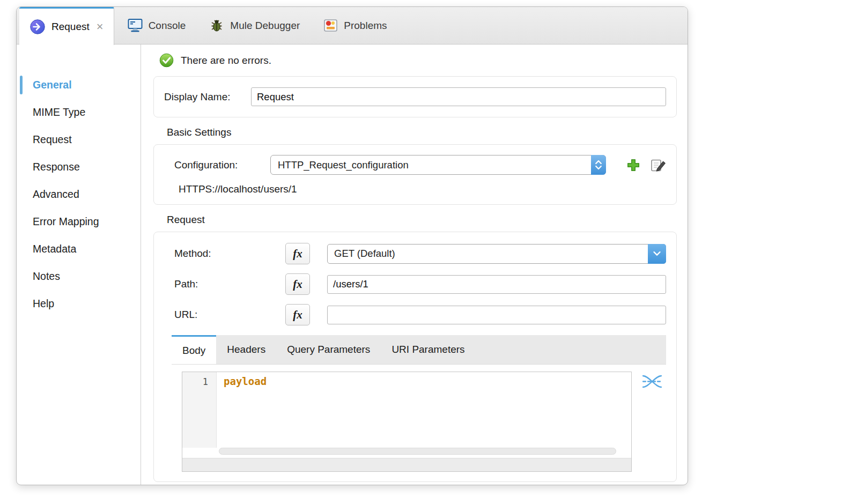  What do you see at coordinates (424, 410) in the screenshot?
I see `code-content: payload` at bounding box center [424, 410].